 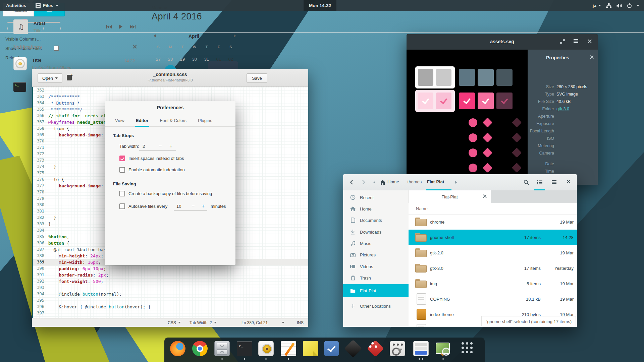 What do you see at coordinates (320, 5) in the screenshot?
I see `clock-button: Mon 14:22` at bounding box center [320, 5].